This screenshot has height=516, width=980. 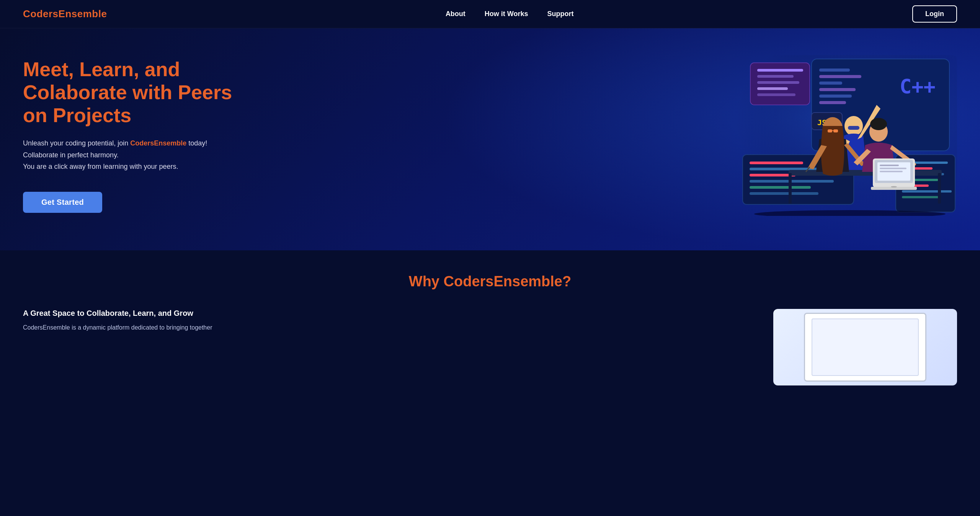 What do you see at coordinates (846, 136) in the screenshot?
I see `hero-illustration: C++ JS` at bounding box center [846, 136].